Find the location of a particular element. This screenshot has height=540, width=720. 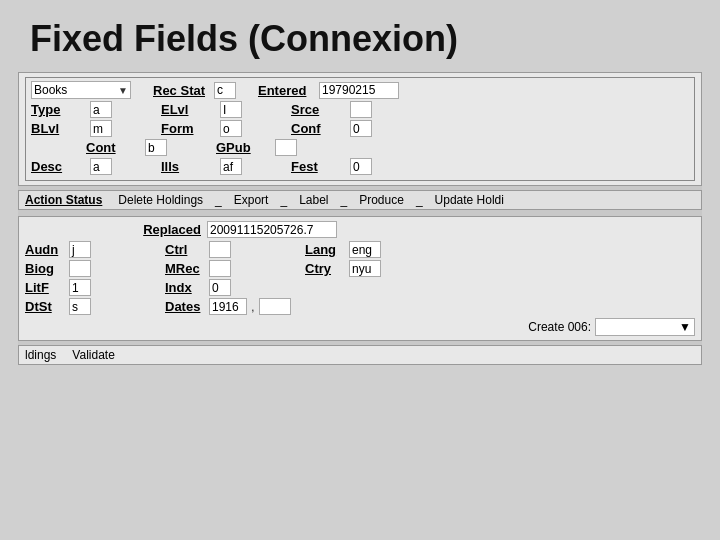

conf-label: Conf is located at coordinates (318, 128).